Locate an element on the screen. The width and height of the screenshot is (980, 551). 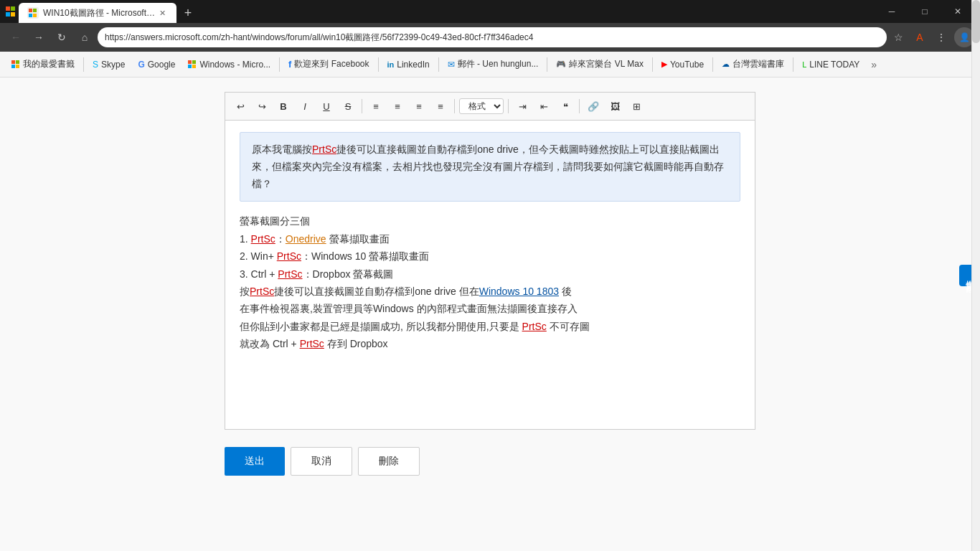
bookmark-skype: S Skype is located at coordinates (109, 65).